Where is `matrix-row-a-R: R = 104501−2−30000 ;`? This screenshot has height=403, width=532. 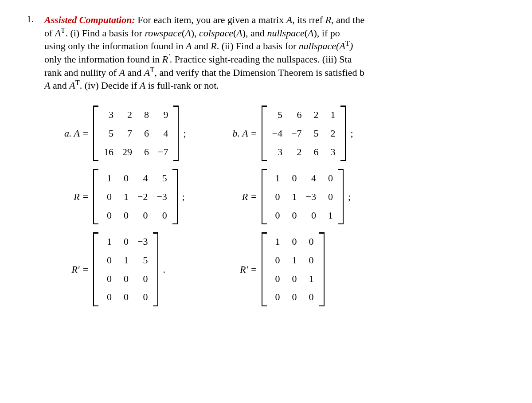 matrix-row-a-R: R = 104501−2−30000 ; is located at coordinates (114, 197).